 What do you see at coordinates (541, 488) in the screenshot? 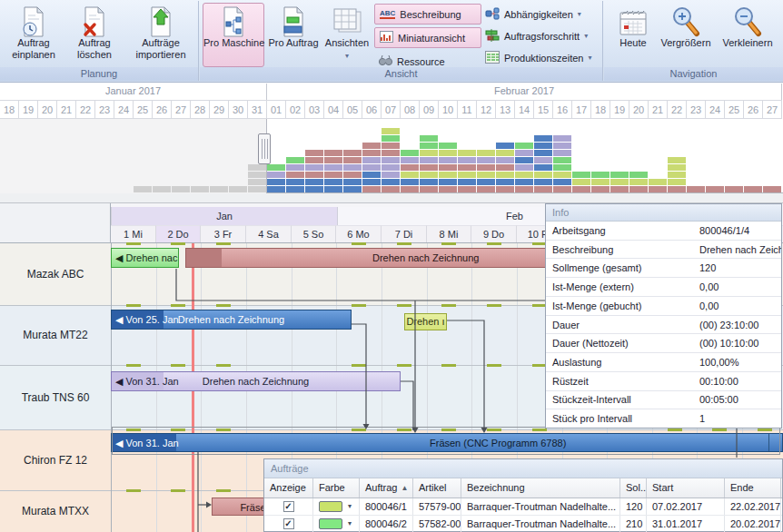
I see `orders-column-header: Bezeichnung` at bounding box center [541, 488].